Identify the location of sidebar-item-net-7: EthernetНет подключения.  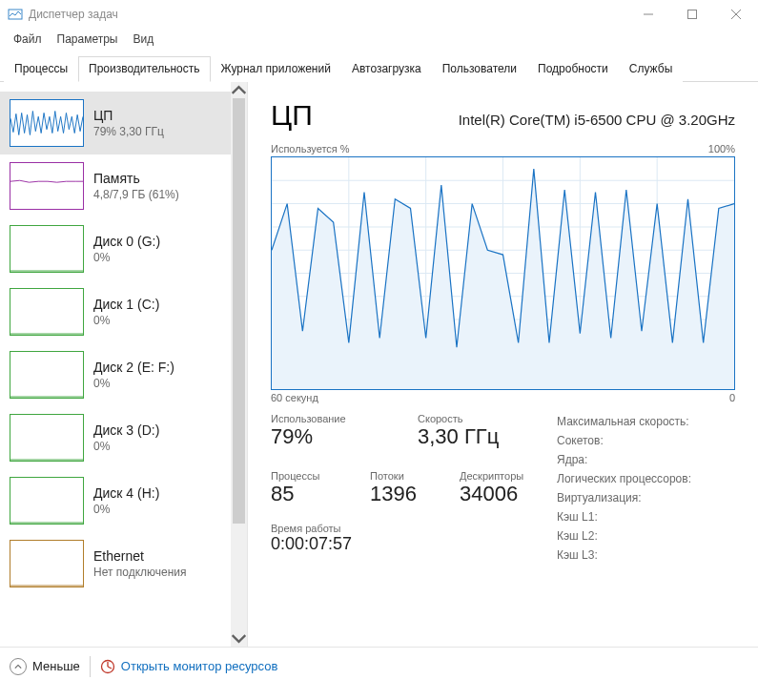
(115, 564).